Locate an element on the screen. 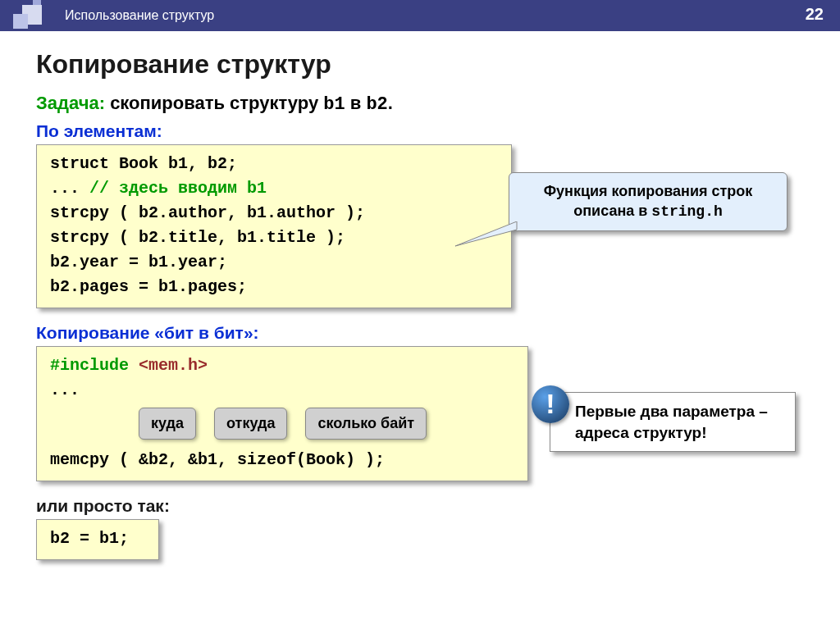 This screenshot has height=629, width=840. header-subtitle: Использование структур is located at coordinates (139, 16).